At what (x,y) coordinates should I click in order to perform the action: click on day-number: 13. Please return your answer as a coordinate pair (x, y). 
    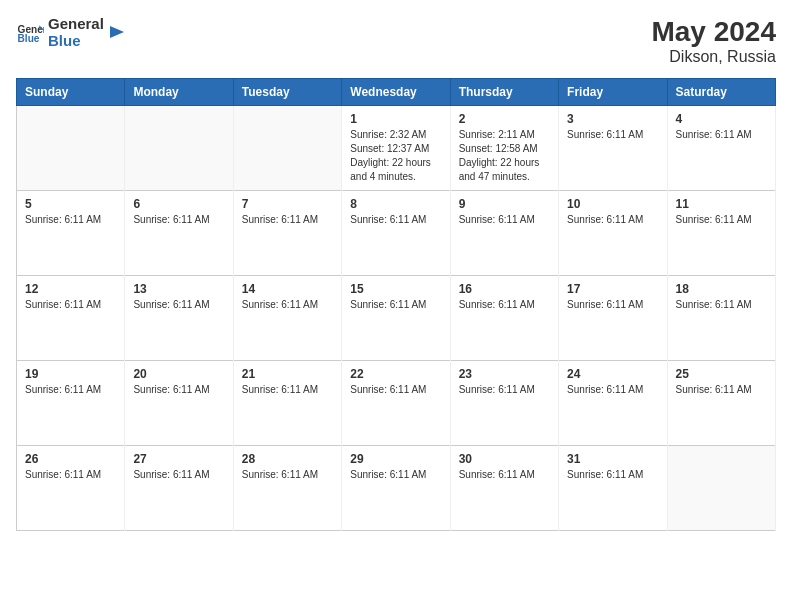
    Looking at the image, I should click on (178, 289).